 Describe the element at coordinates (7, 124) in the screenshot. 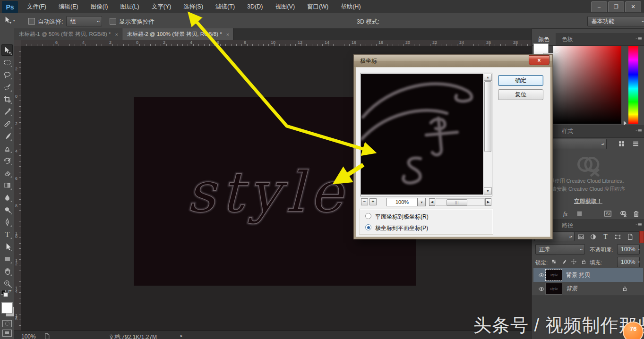

I see `spot-healing-brush-tool` at that location.